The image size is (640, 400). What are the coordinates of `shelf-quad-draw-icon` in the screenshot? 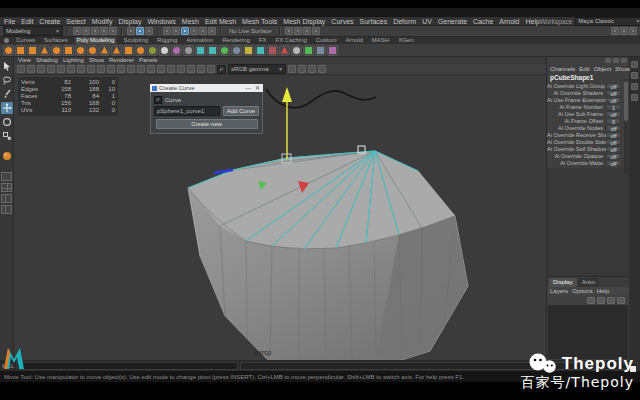 It's located at (308, 50).